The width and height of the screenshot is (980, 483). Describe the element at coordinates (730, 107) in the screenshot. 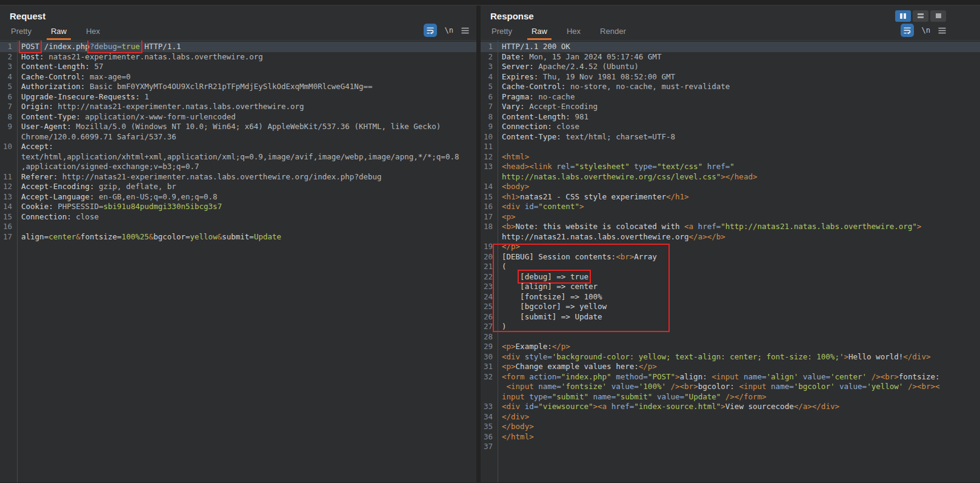

I see `code-line: 7Vary: Accept-Encoding` at that location.